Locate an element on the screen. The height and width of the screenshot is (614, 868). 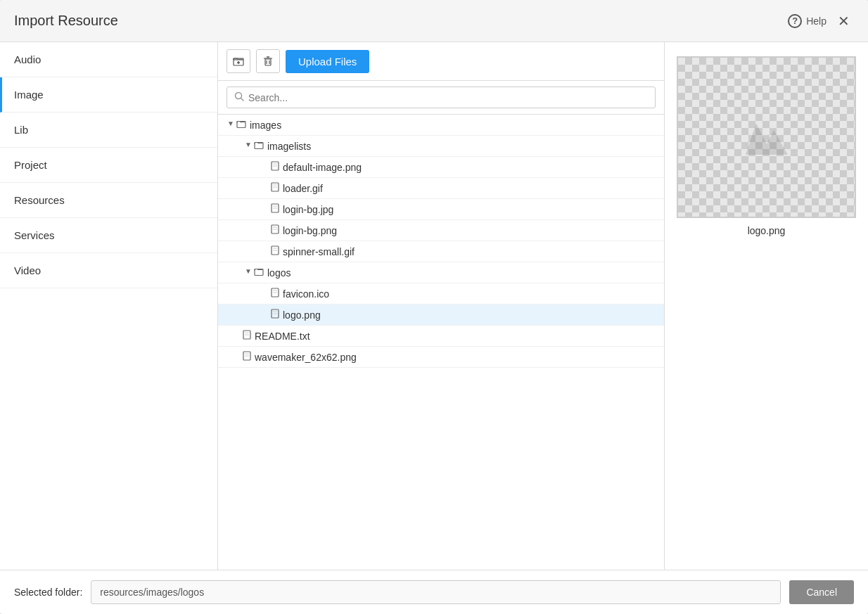
file-label: logo.png is located at coordinates (302, 315).